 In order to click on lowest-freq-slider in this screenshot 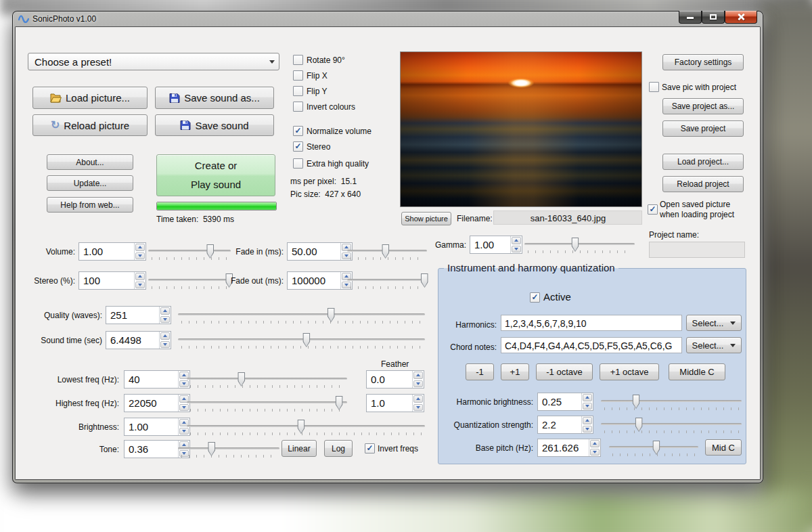, I will do `click(267, 380)`.